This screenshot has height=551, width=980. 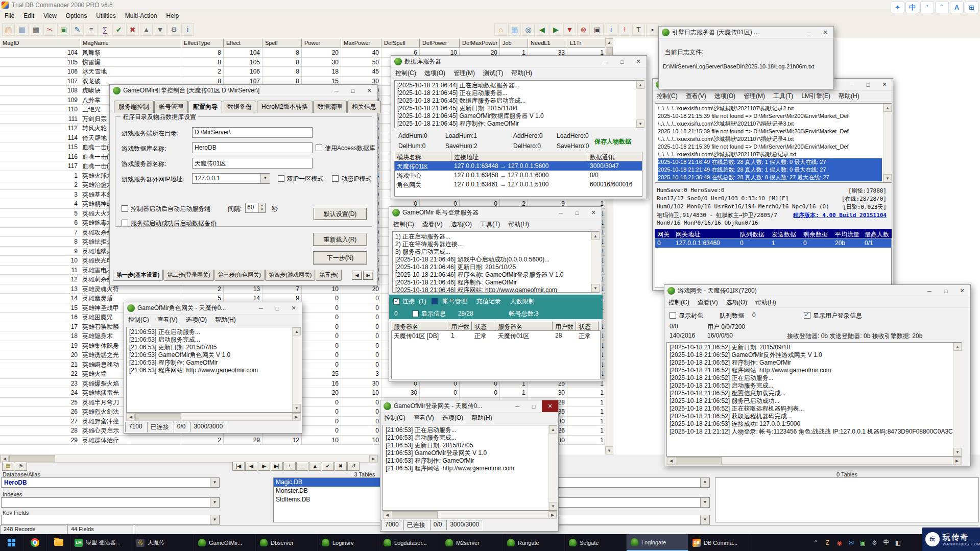 I want to click on role-gate-titlebar: GameOfMir角色网关 - 天魔传0... ─□✕, so click(x=213, y=308).